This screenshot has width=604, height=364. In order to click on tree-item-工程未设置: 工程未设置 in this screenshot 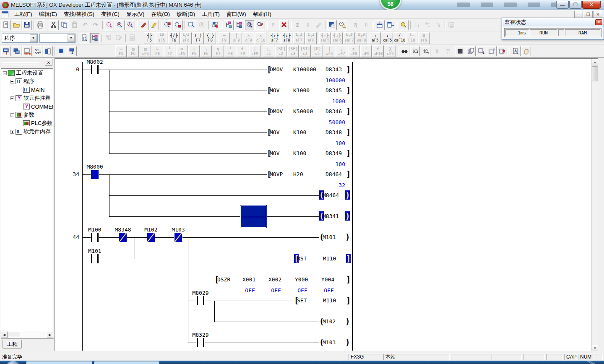, I will do `click(27, 73)`.